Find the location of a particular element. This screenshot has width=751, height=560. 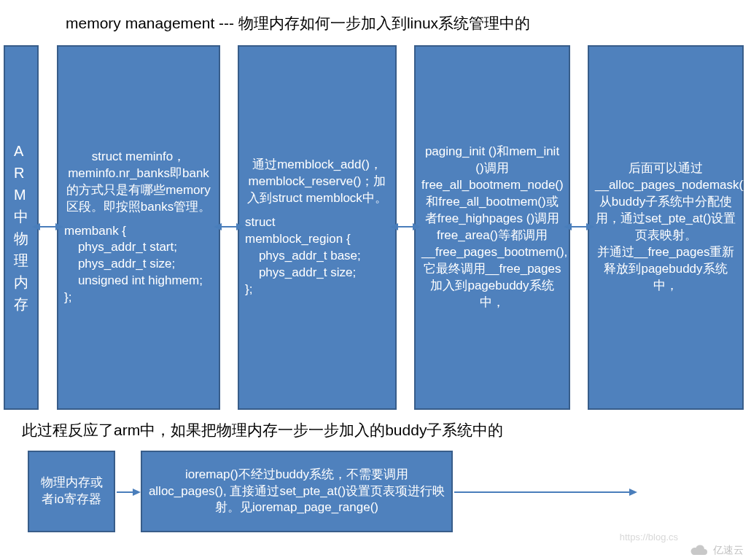

box1-code: membank { phys_addr_t start; phys_addr_t… is located at coordinates (139, 265).